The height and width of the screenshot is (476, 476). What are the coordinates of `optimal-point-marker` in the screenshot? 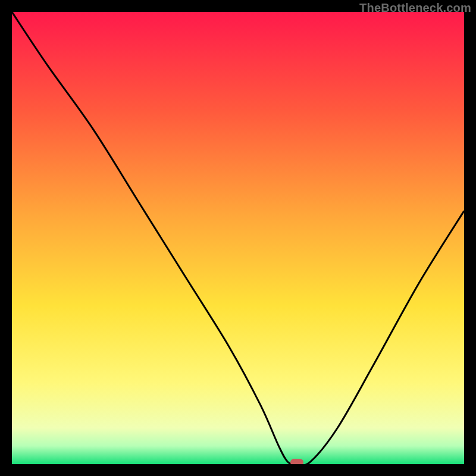 It's located at (297, 462).